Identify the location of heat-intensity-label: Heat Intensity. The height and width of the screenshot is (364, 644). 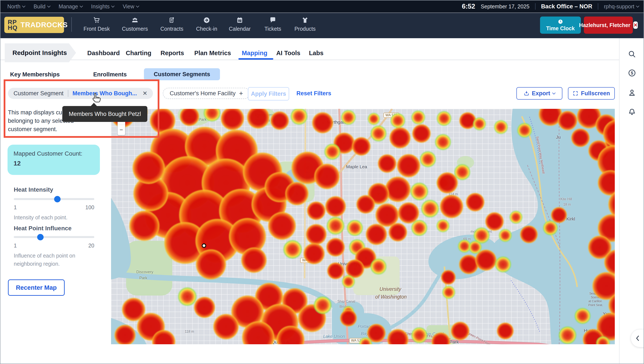
(34, 190).